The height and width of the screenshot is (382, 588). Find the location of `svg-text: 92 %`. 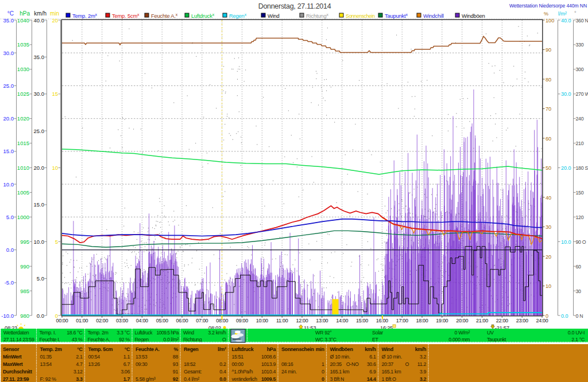

svg-text: 92 % is located at coordinates (124, 340).